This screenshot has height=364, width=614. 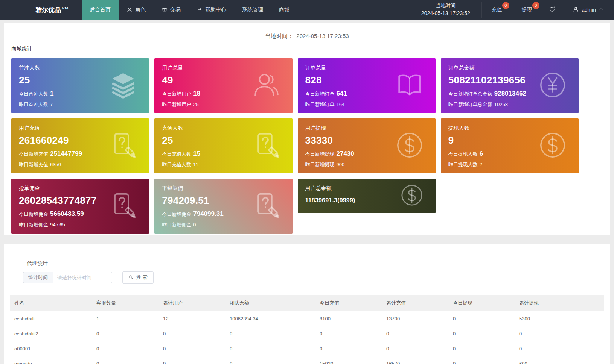 I want to click on cell-today-recharge: 15920, so click(x=349, y=360).